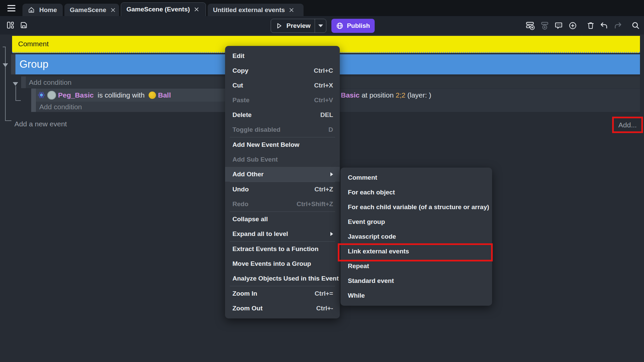 The image size is (644, 362). I want to click on action-position: 2;2, so click(400, 95).